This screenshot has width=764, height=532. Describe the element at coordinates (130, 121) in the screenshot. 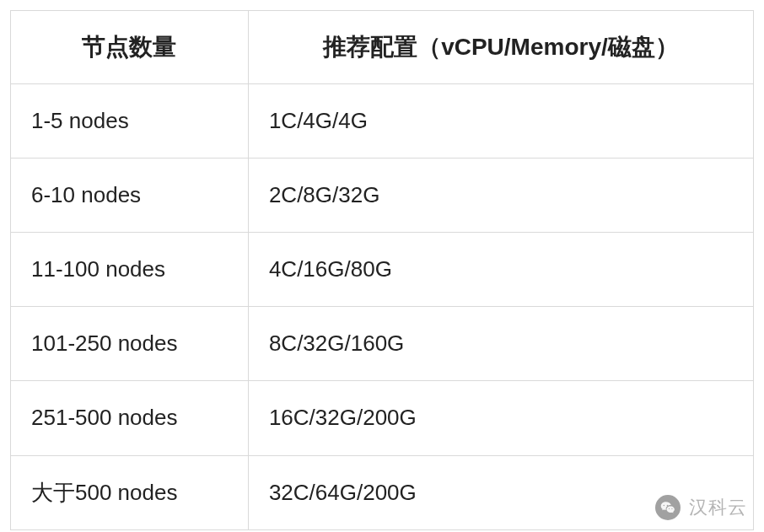

I see `cell-nodes: 1-5 nodes` at that location.